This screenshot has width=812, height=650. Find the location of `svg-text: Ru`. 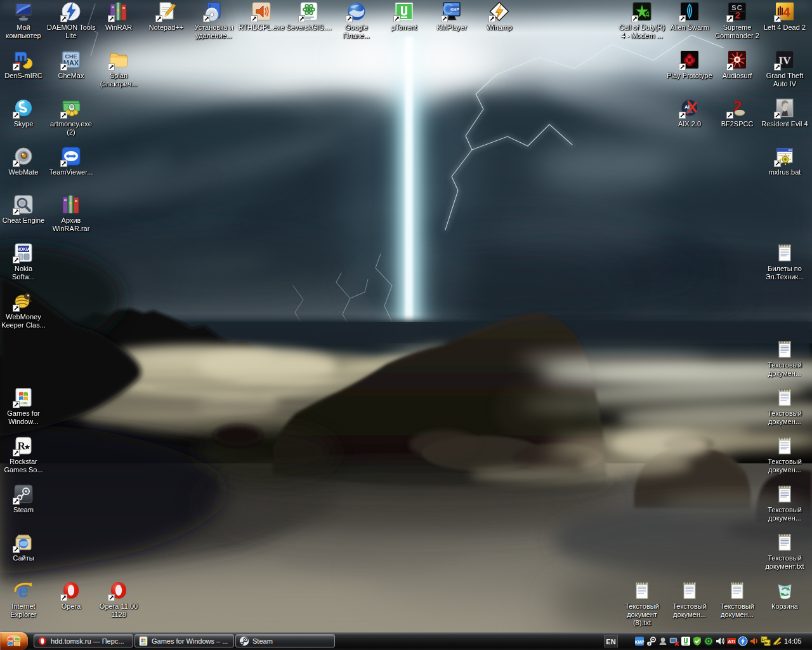

svg-text: Ru is located at coordinates (768, 643).